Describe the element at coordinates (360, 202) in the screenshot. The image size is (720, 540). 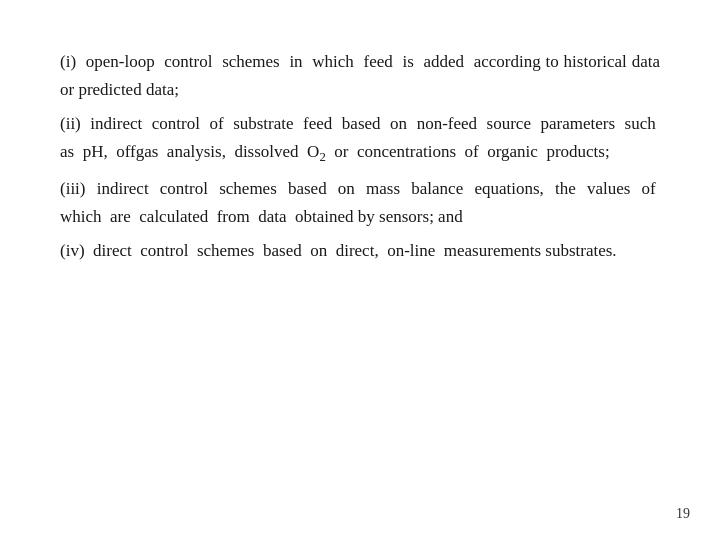
I see `paragraph-3-text: (iii) indirect control schemes based on …` at that location.